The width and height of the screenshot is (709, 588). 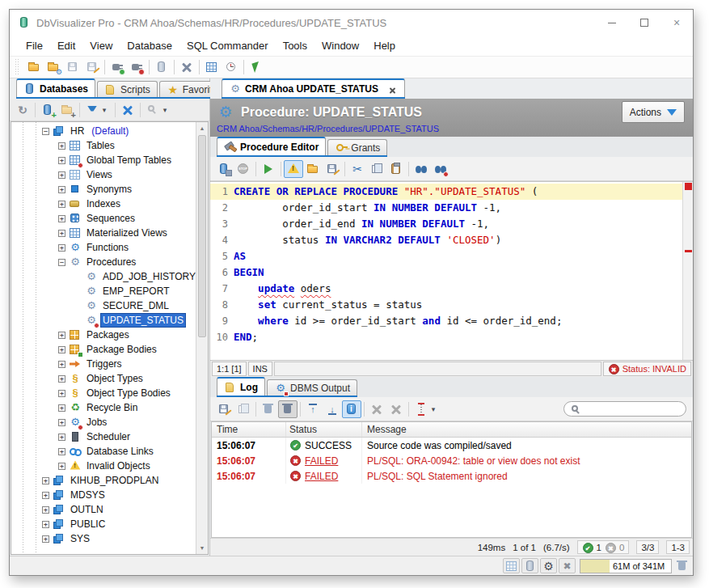 What do you see at coordinates (249, 429) in the screenshot?
I see `column-header-time: Time` at bounding box center [249, 429].